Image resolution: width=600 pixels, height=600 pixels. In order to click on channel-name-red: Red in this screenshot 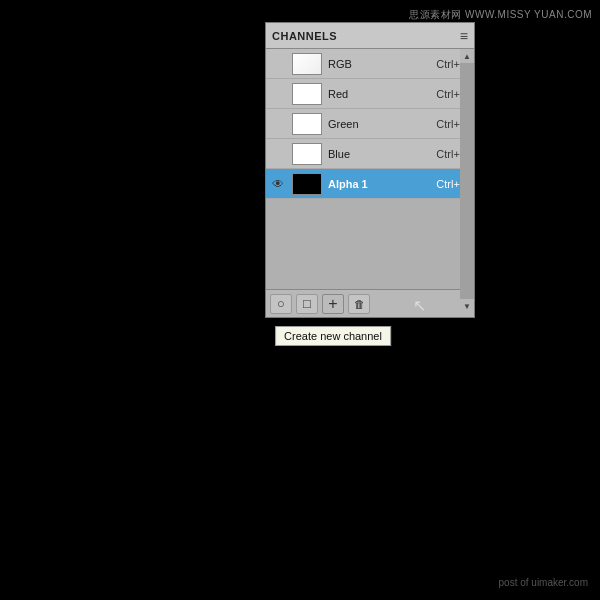, I will do `click(382, 94)`.